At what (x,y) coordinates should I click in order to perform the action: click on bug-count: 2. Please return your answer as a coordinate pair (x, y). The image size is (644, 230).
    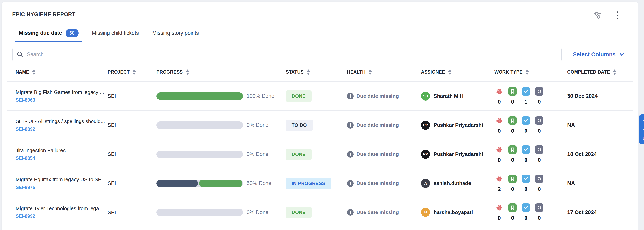
    Looking at the image, I should click on (499, 189).